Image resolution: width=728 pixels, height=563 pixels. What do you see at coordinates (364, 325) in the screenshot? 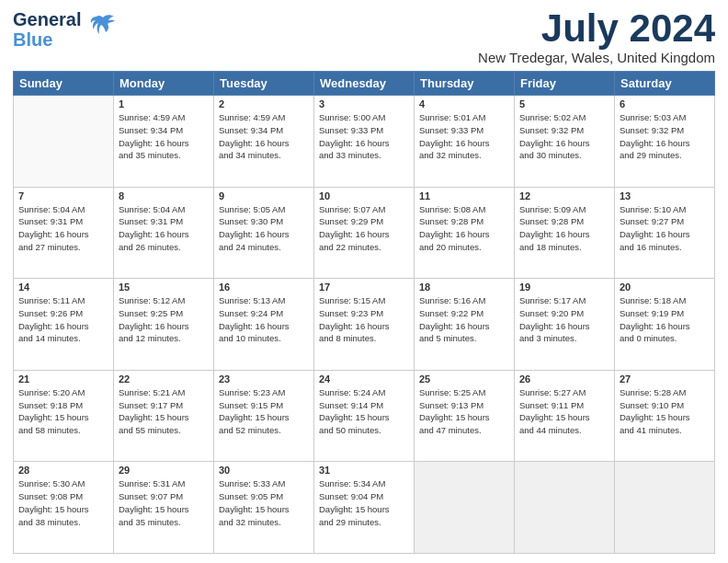
I see `table-row: 17Sunrise: 5:15 AM Sunset: 9:23 PM Dayli…` at bounding box center [364, 325].